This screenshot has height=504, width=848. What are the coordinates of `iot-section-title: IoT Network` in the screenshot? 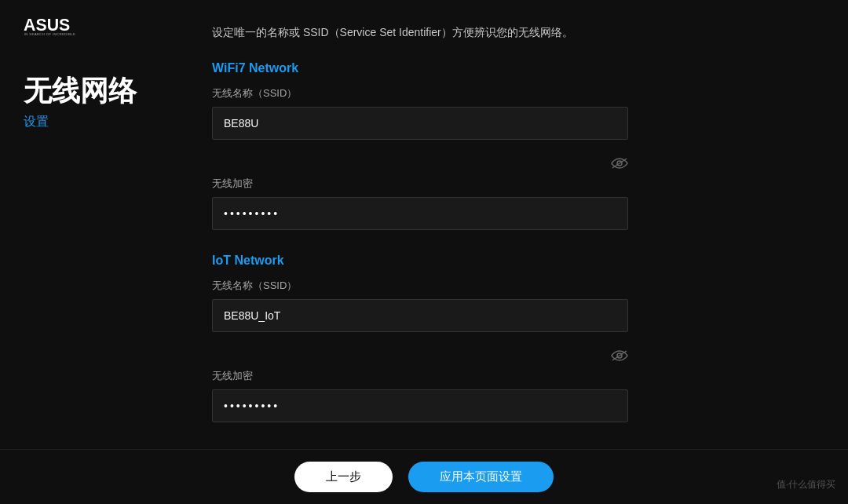 It's located at (510, 261).